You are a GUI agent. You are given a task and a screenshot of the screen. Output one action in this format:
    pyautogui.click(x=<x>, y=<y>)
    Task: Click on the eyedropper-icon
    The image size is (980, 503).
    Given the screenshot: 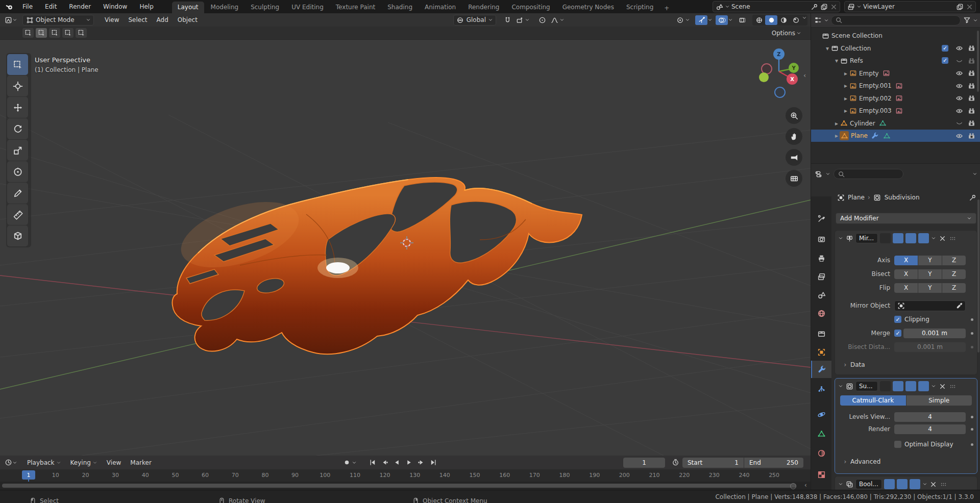 What is the action you would take?
    pyautogui.click(x=959, y=306)
    